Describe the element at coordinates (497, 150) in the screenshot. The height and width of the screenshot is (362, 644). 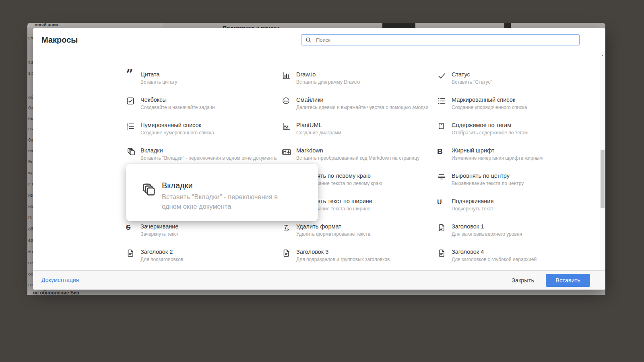
I see `macro-item-title: Жирный шрифт` at that location.